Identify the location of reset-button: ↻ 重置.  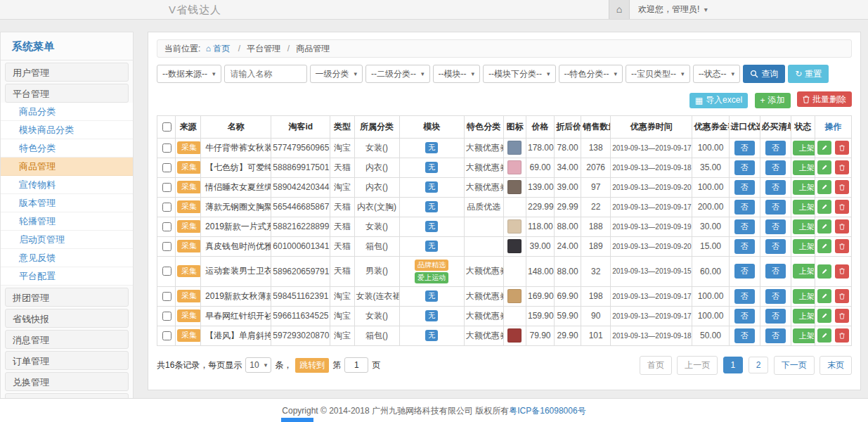
(808, 74).